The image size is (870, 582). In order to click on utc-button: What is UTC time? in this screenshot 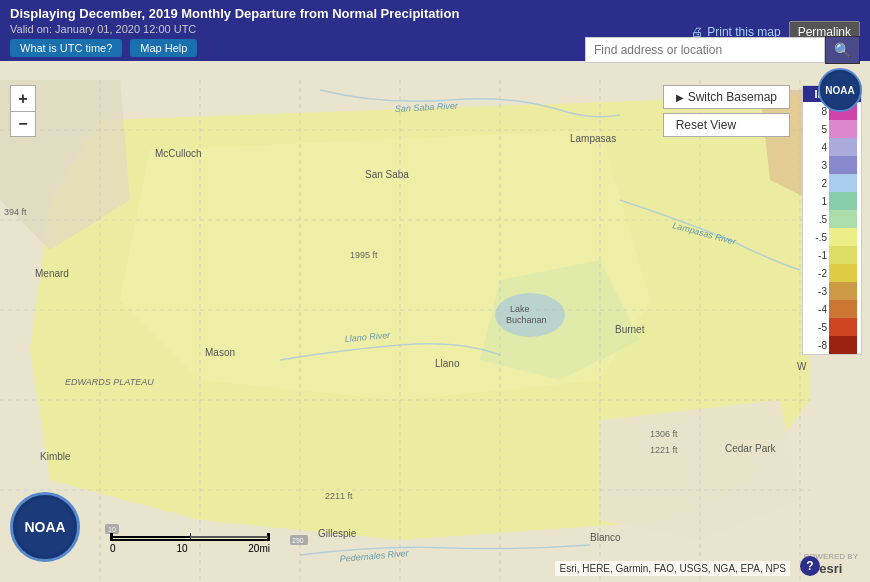, I will do `click(66, 48)`.